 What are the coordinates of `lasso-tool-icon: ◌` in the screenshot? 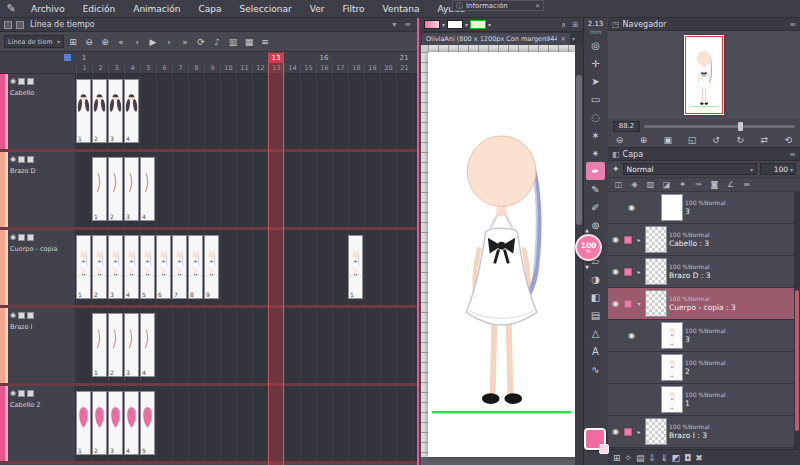 It's located at (596, 117).